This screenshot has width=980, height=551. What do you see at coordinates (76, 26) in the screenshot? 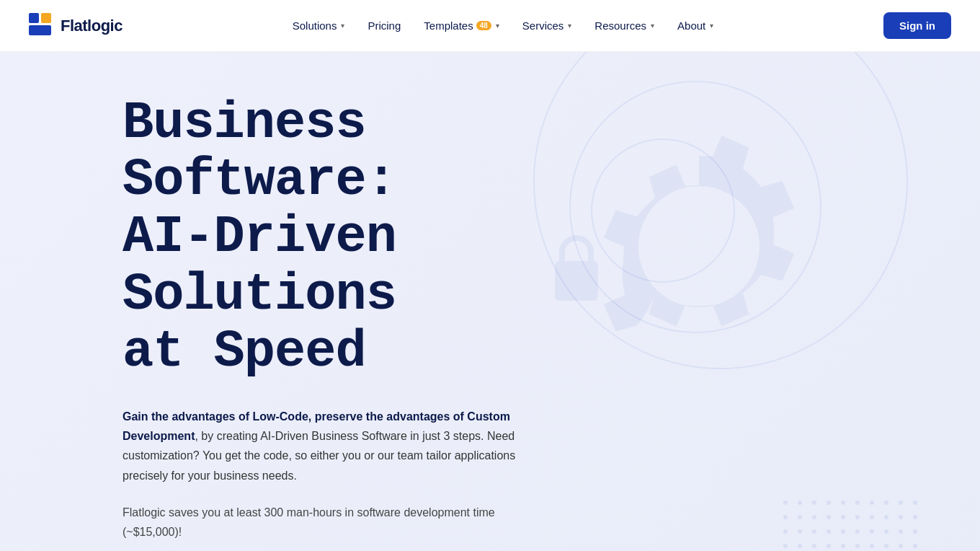
I see `logo: Flatlogic` at bounding box center [76, 26].